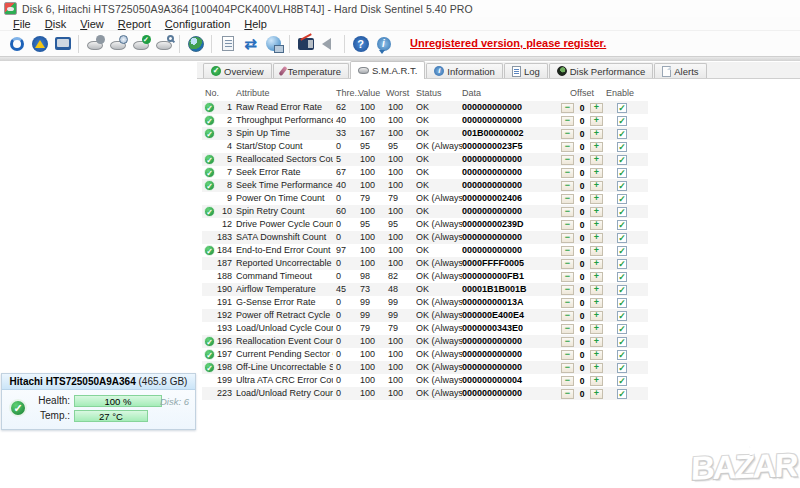  Describe the element at coordinates (472, 93) in the screenshot. I see `header-data: Data` at that location.